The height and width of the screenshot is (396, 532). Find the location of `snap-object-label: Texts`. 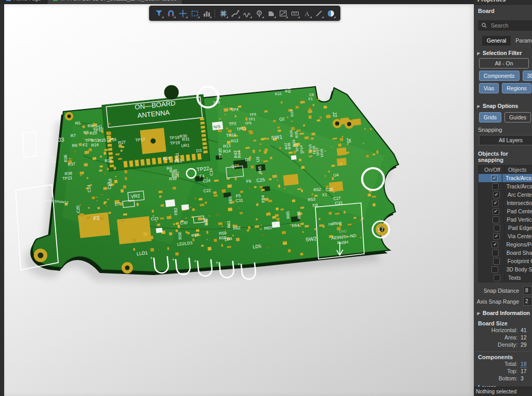

snap-object-label: Texts is located at coordinates (513, 278).